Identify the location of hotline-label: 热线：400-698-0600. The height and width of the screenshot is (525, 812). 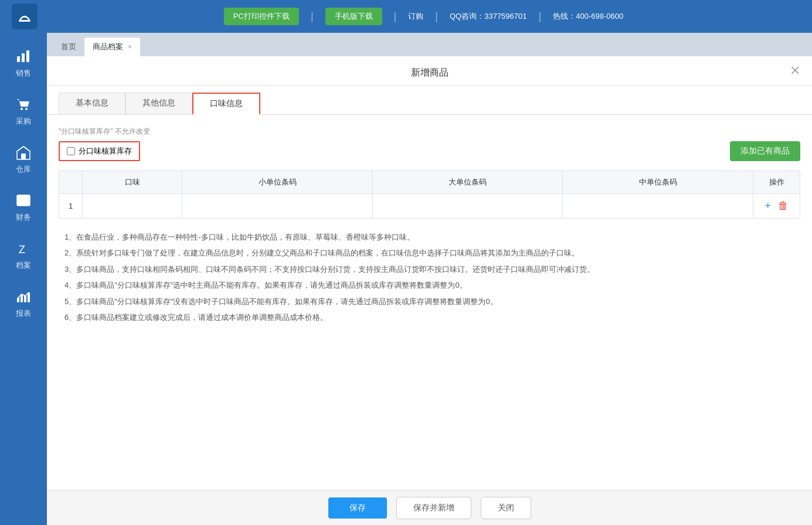
(588, 16).